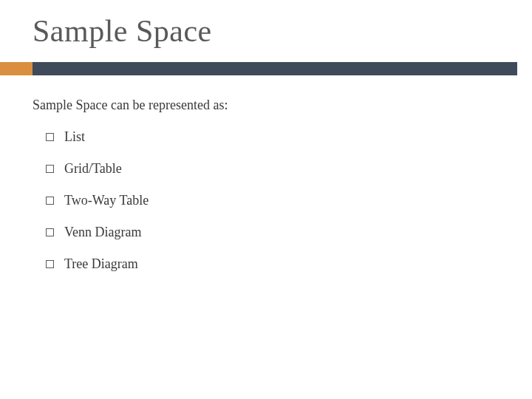  What do you see at coordinates (266, 24) in the screenshot?
I see `slide-title: Sample Space` at bounding box center [266, 24].